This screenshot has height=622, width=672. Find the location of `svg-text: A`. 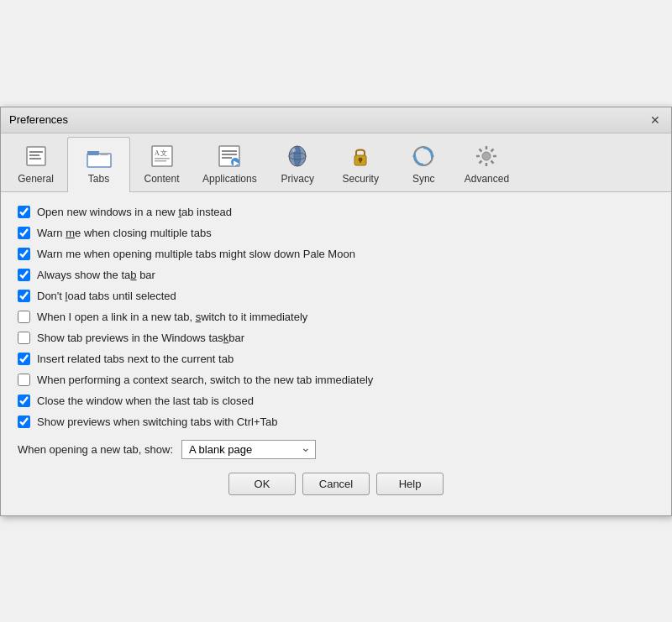

svg-text: A is located at coordinates (157, 153).